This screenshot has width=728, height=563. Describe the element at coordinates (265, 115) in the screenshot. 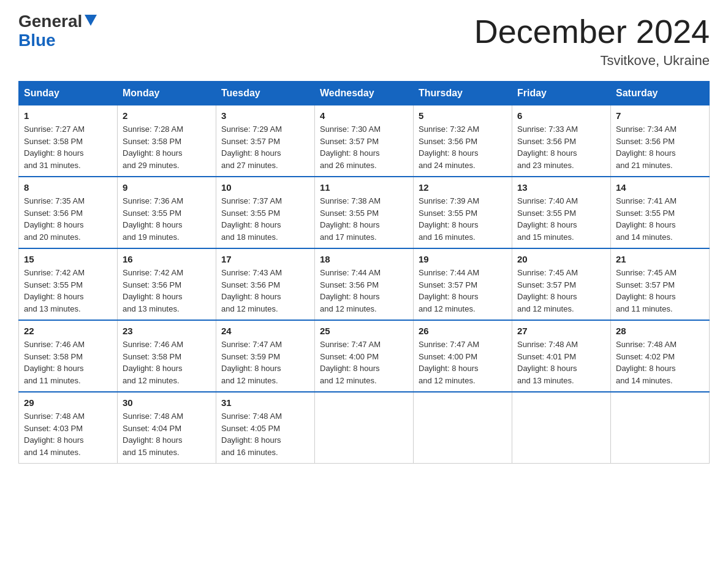

I see `day-number: 3` at that location.